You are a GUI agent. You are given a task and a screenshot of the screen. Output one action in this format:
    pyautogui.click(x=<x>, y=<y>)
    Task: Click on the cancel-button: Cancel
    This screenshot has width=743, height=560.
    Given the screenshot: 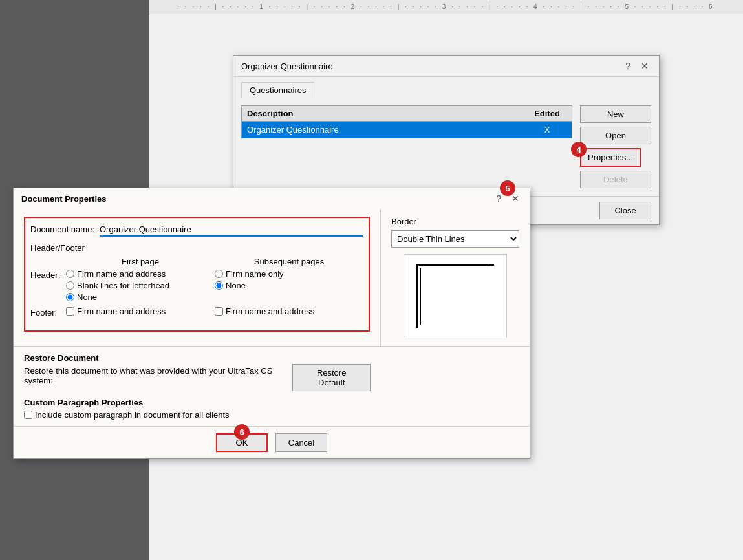 What is the action you would take?
    pyautogui.click(x=301, y=442)
    